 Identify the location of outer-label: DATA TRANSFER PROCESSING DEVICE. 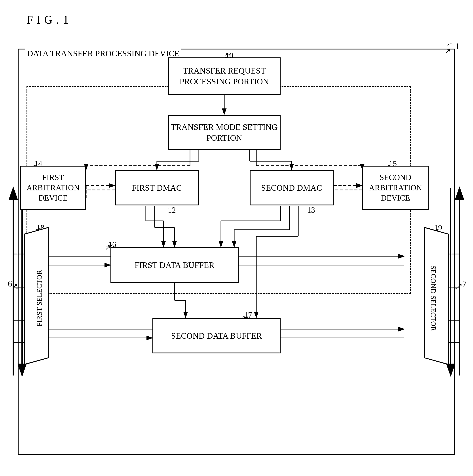
(103, 53).